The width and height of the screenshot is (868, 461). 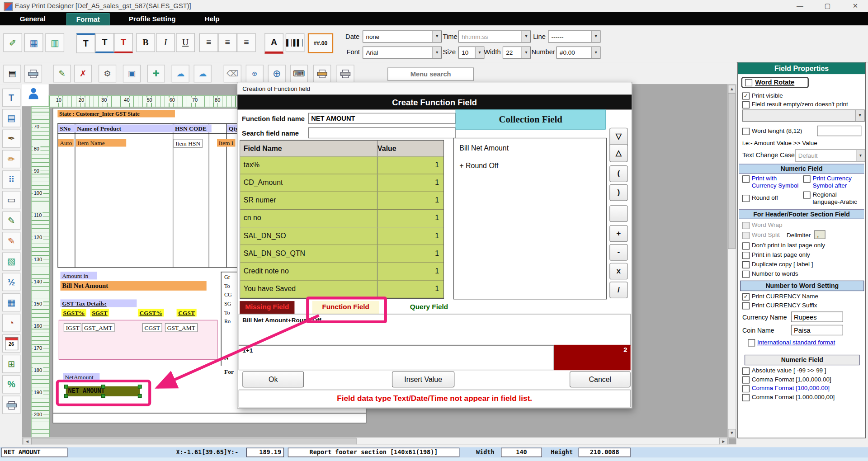 I want to click on percent-tool-icon: %, so click(x=11, y=384).